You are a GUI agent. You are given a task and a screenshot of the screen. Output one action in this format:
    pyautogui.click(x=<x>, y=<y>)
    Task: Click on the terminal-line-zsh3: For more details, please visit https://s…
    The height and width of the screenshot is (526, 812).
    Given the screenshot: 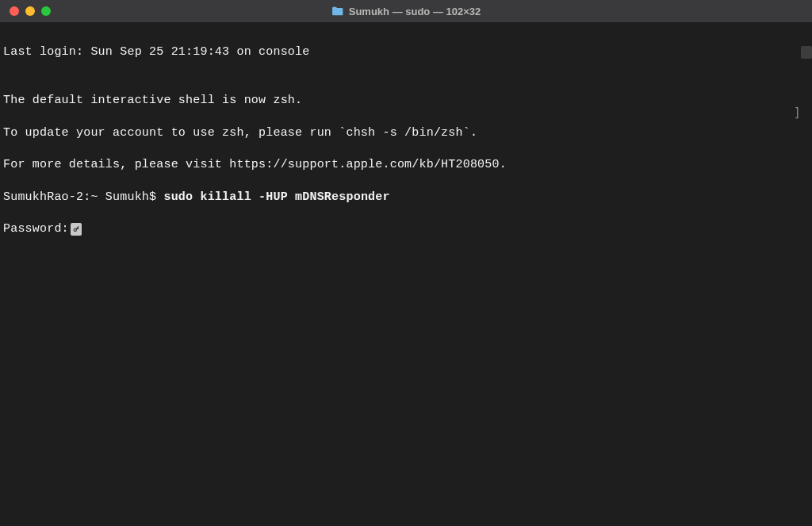 What is the action you would take?
    pyautogui.click(x=406, y=165)
    